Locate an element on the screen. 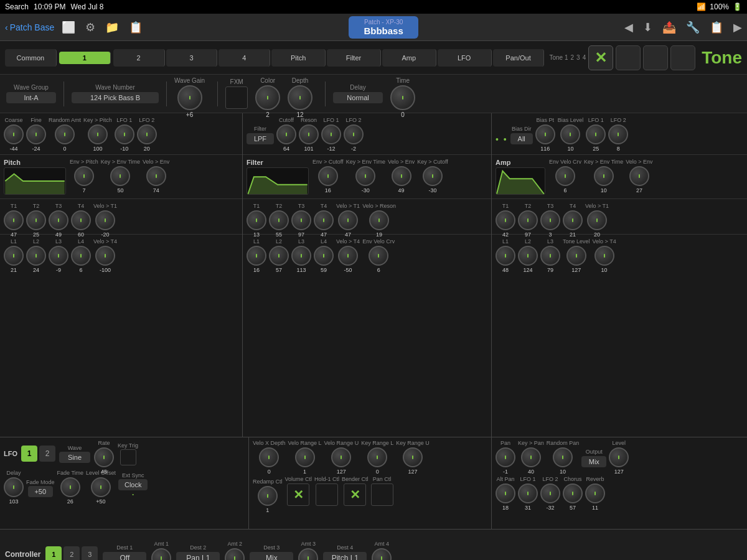 This screenshot has width=747, height=560. pitch-t1-knob: 47 is located at coordinates (14, 220).